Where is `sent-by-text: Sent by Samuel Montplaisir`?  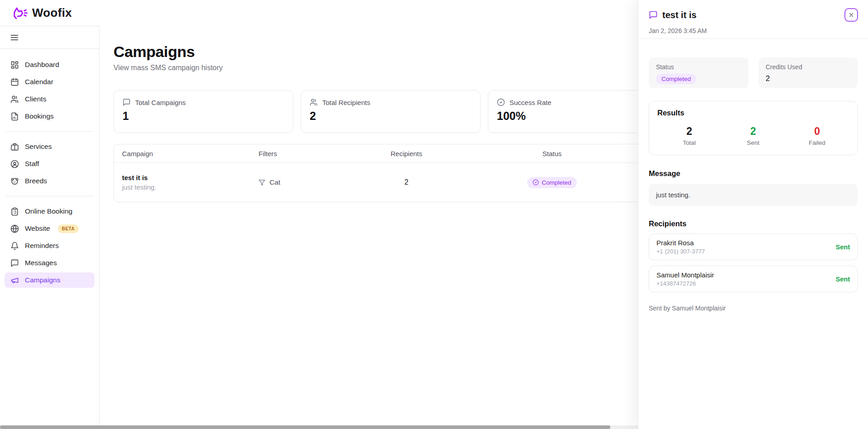 sent-by-text: Sent by Samuel Montplaisir is located at coordinates (753, 308).